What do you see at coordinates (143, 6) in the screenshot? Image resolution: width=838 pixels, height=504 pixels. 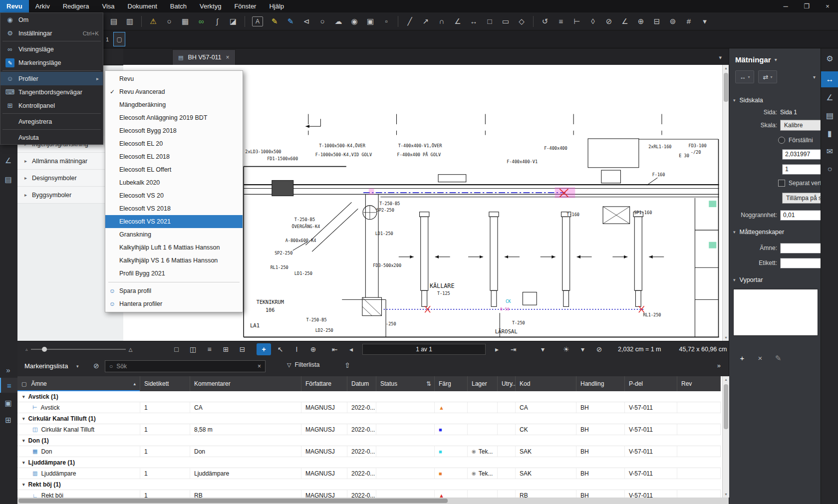 I see `menu-dokument: Dokument` at bounding box center [143, 6].